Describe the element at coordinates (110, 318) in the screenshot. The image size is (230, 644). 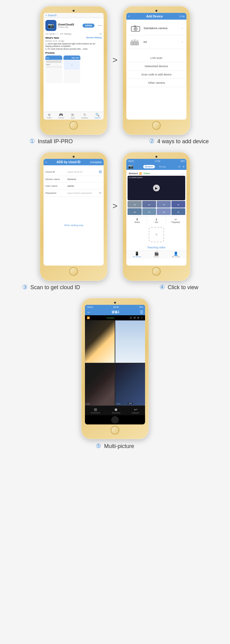
I see `speed-display: 181KB/s` at that location.